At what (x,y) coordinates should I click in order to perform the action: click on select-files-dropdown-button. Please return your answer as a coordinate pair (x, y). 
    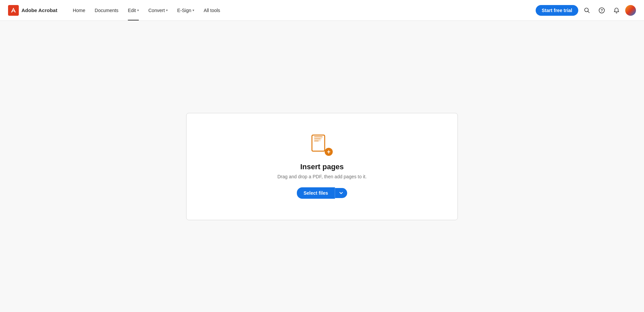
    Looking at the image, I should click on (341, 193).